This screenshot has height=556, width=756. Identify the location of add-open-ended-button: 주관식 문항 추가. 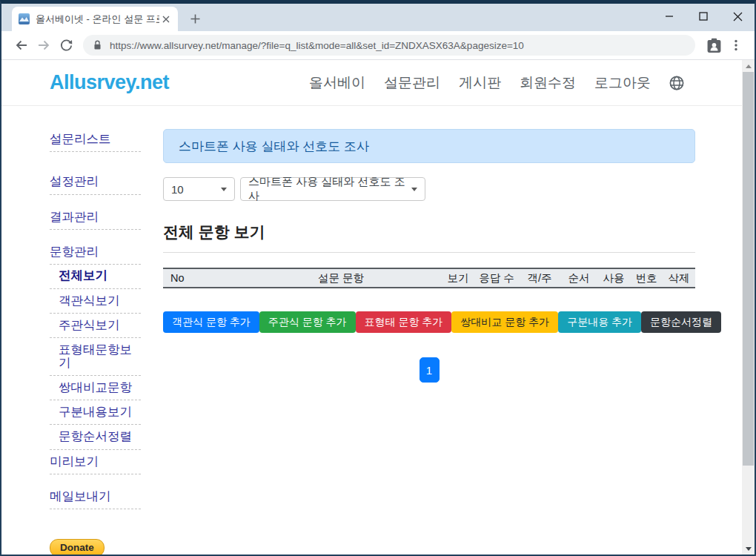
(308, 322).